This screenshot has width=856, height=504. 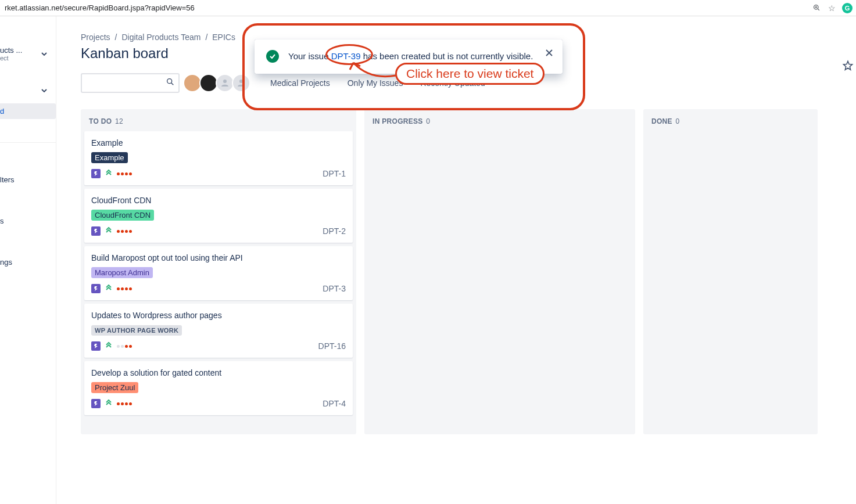 What do you see at coordinates (832, 8) in the screenshot?
I see `bookmark-star-icon: ☆` at bounding box center [832, 8].